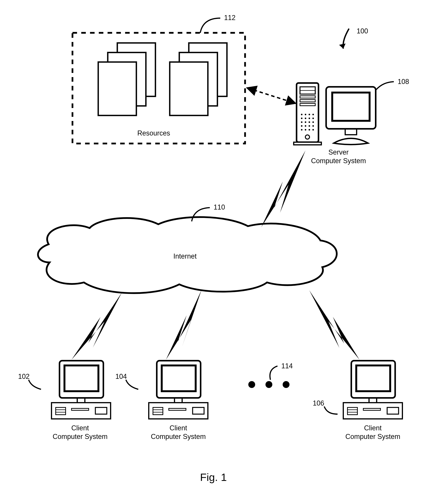 The width and height of the screenshot is (427, 504). Describe the element at coordinates (178, 428) in the screenshot. I see `client2-l1: Client` at that location.